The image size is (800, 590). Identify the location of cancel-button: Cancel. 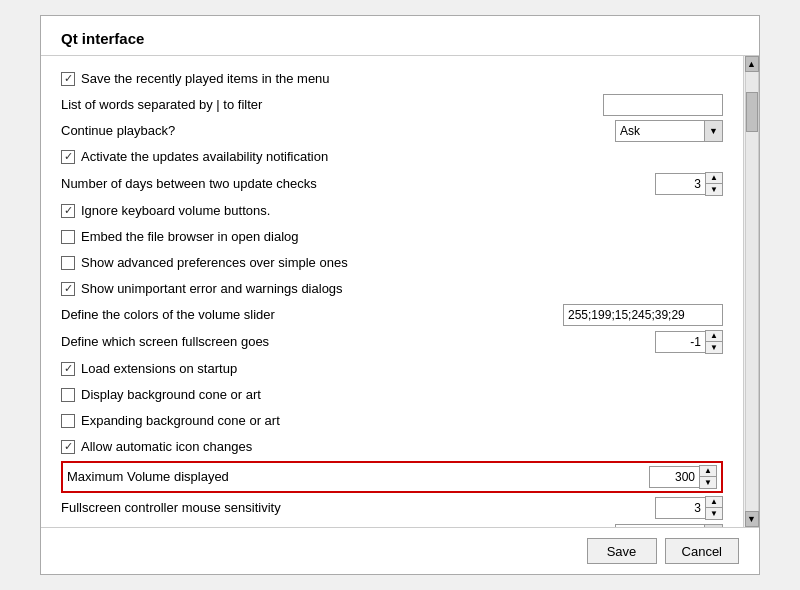
(702, 551).